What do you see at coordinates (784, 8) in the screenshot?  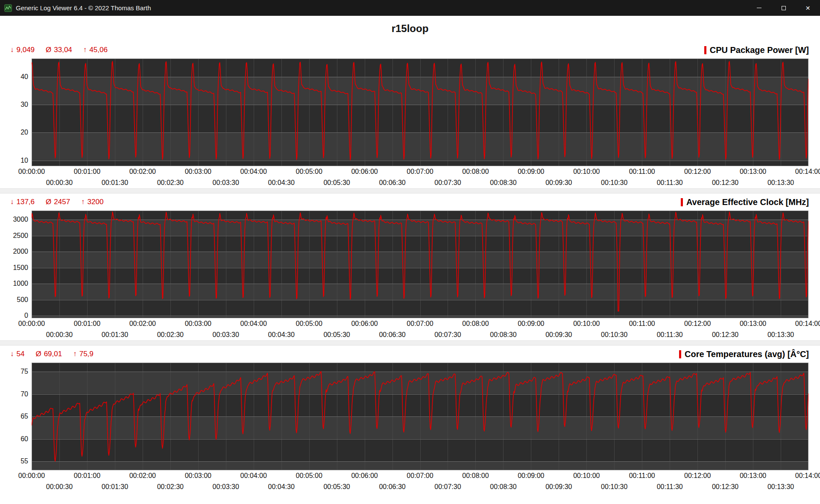 I see `maximize-icon` at bounding box center [784, 8].